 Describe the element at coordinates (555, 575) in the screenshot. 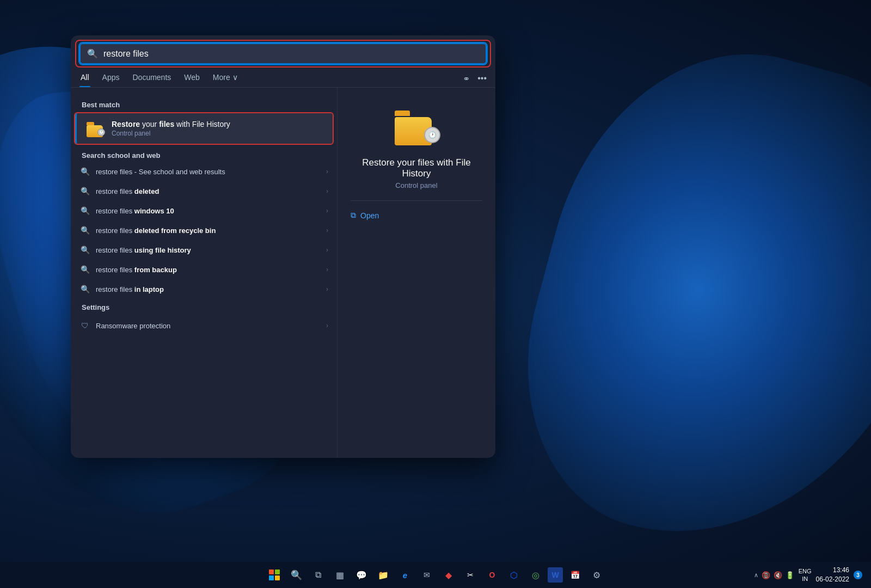

I see `taskbar-word-icon: W` at that location.